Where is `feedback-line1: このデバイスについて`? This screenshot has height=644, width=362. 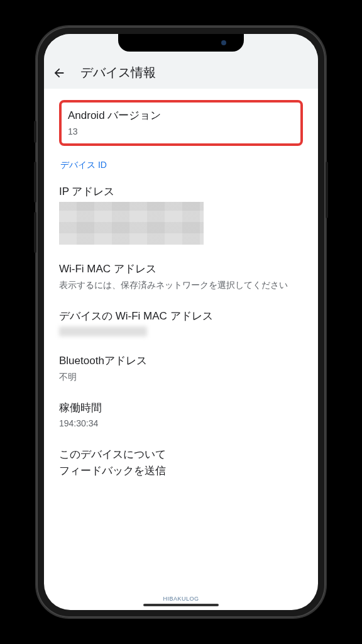 feedback-line1: このデバイスについて is located at coordinates (181, 455).